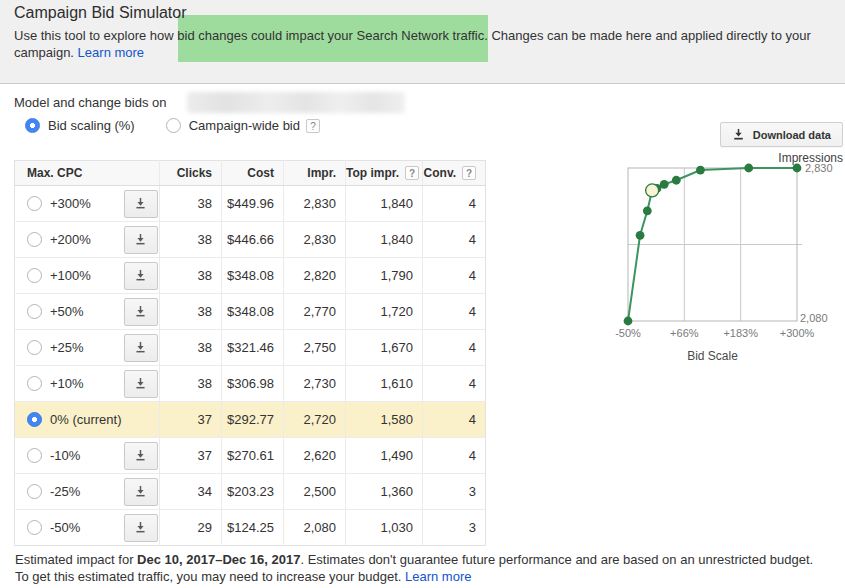 The width and height of the screenshot is (845, 588). Describe the element at coordinates (253, 240) in the screenshot. I see `cost-cell: $446.66` at that location.